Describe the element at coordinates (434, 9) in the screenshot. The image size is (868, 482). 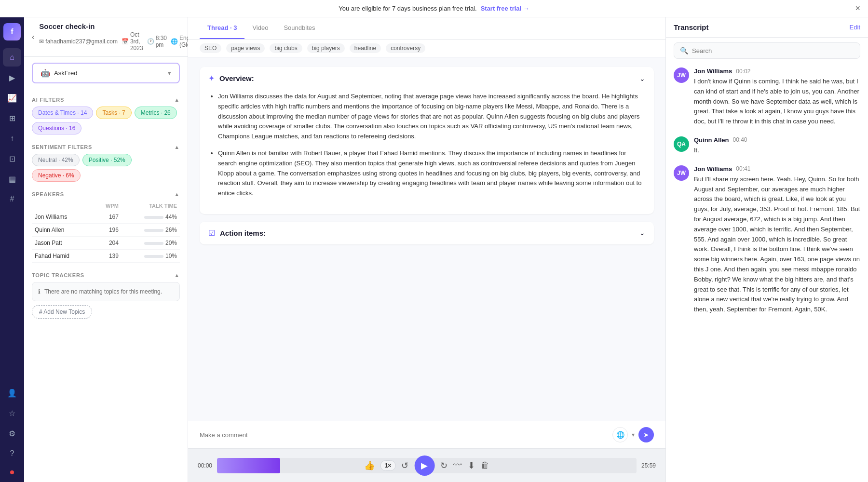
I see `trial-banner: You are eligible for 7 days business pla…` at that location.